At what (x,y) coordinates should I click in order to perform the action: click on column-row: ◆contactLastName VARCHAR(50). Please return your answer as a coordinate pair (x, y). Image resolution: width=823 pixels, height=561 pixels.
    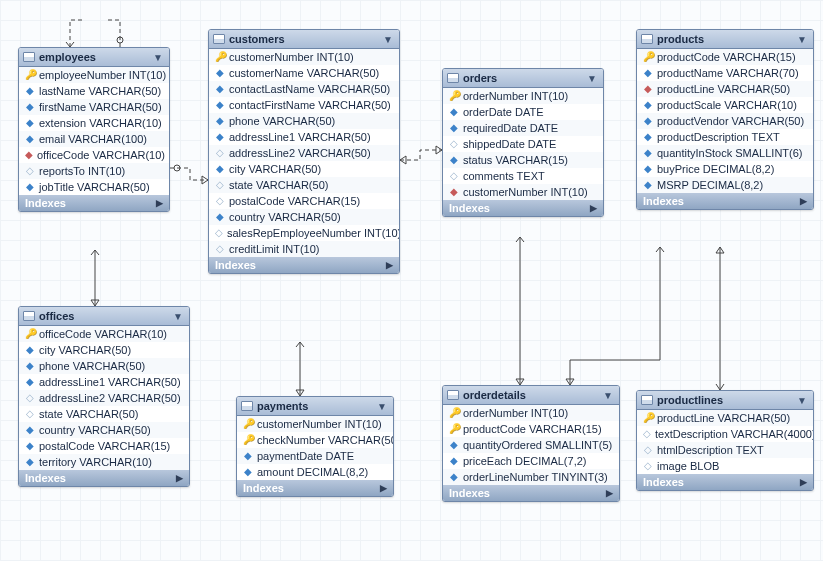
    Looking at the image, I should click on (304, 89).